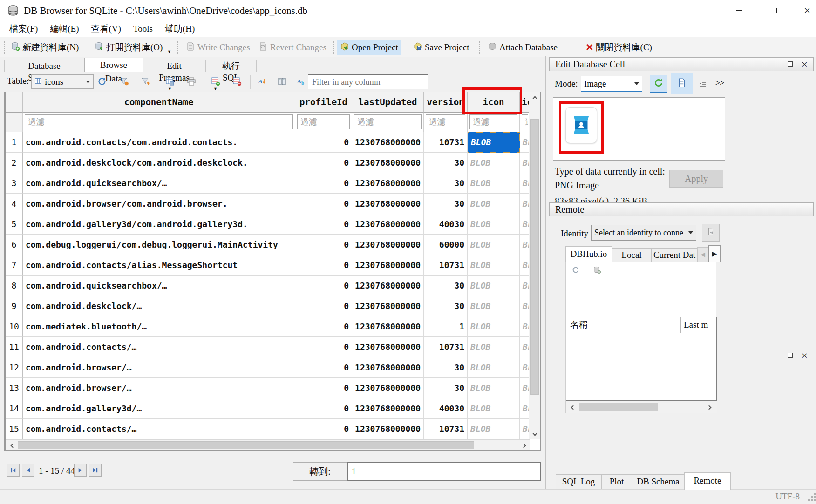 Image resolution: width=816 pixels, height=504 pixels. Describe the element at coordinates (268, 245) in the screenshot. I see `table-row: 6 com.debug.loggerui/com.debug.loggerui.…` at that location.